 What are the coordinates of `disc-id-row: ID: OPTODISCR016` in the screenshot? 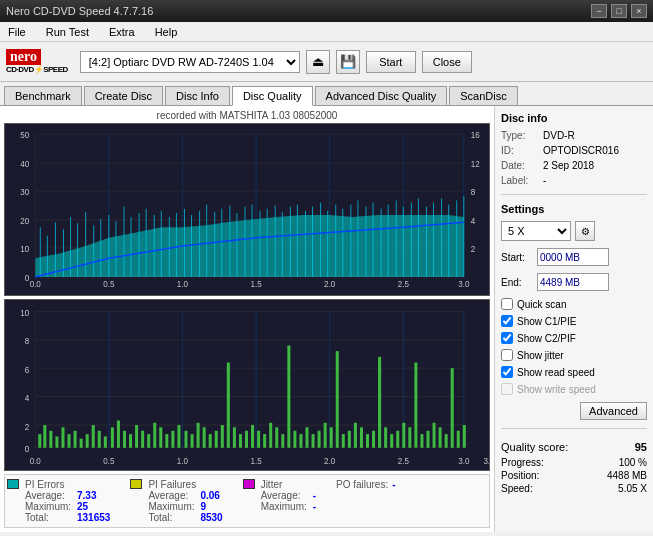 It's located at (574, 150).